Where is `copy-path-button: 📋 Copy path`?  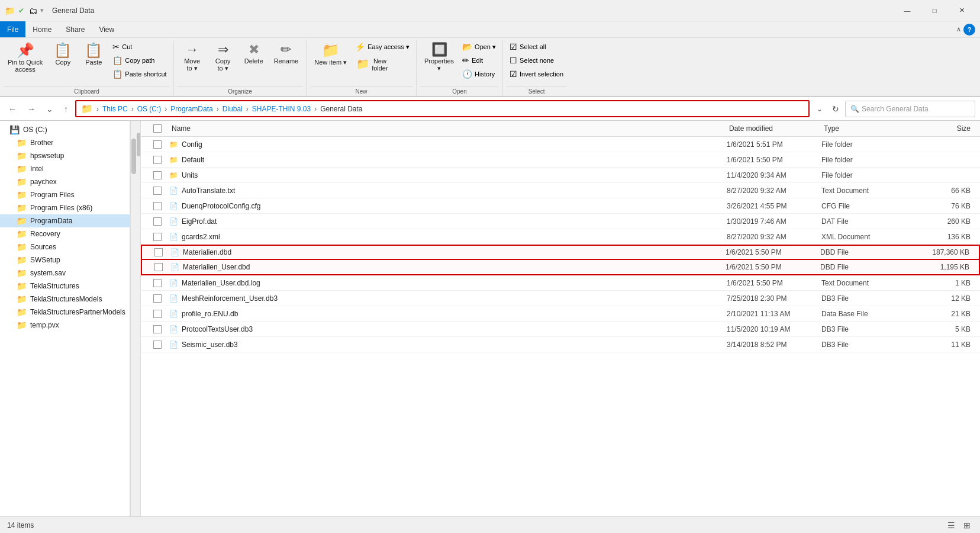 copy-path-button: 📋 Copy path is located at coordinates (140, 60).